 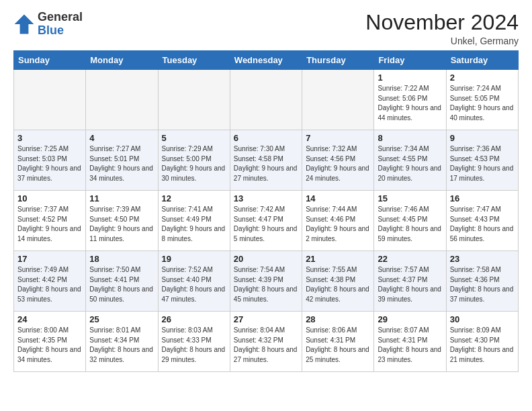 I want to click on day-info: Sunrise: 7:50 AM Sunset: 4:41 PM Dayligh…, so click(x=122, y=285).